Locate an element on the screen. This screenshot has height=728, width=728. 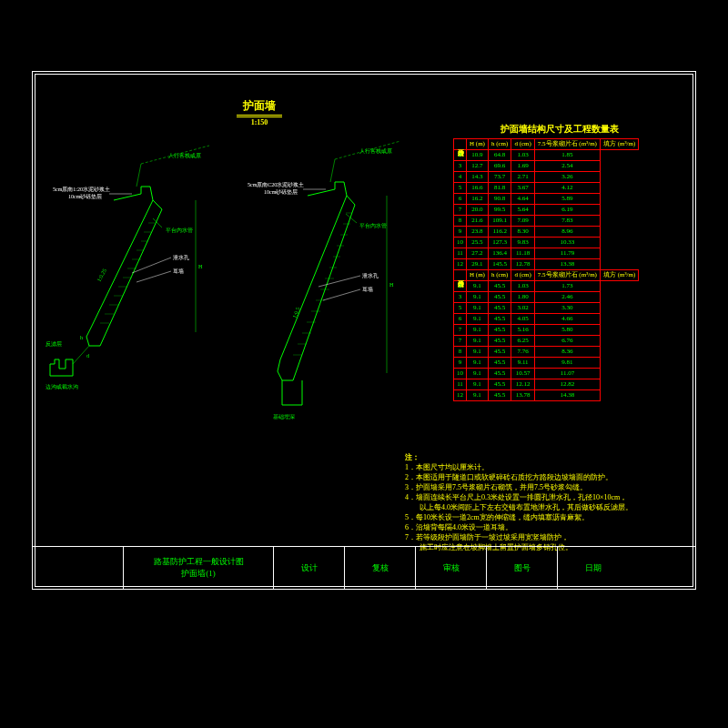
table-cell: 90.8 is located at coordinates (499, 199).